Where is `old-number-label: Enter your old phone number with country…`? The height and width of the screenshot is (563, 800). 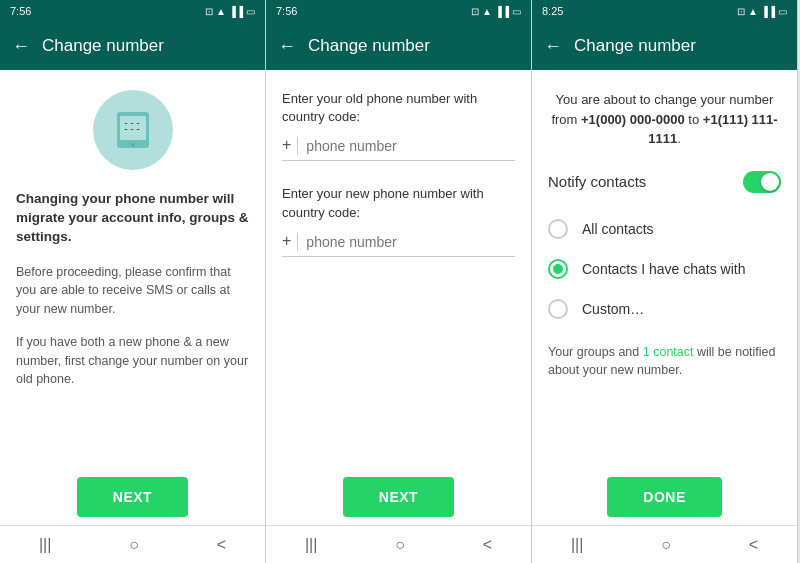
old-number-label: Enter your old phone number with country… is located at coordinates (398, 108).